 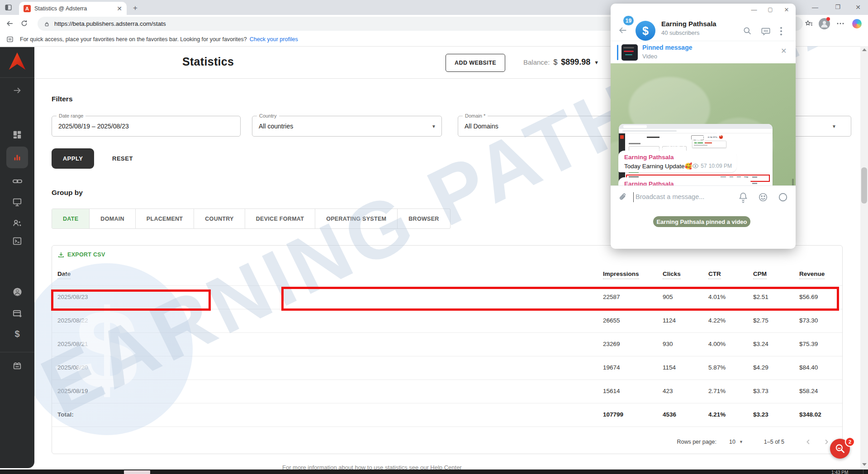 I want to click on message-input: Broadcast a message..., so click(x=670, y=197).